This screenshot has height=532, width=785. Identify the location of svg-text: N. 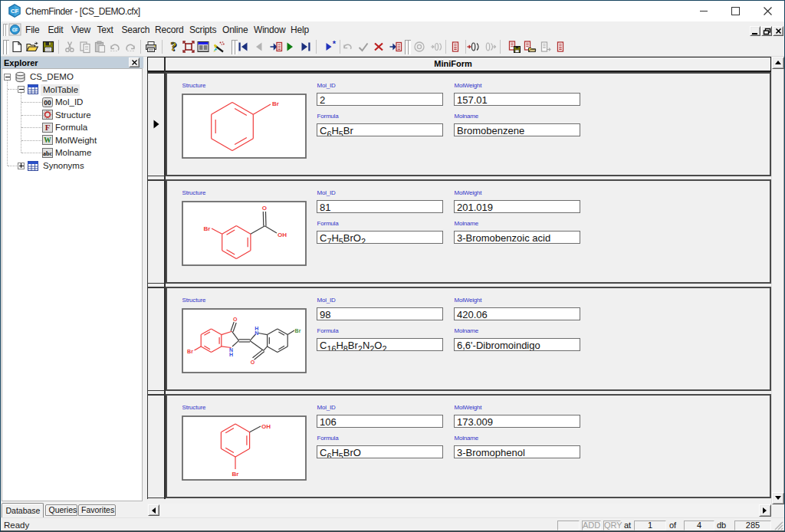
(256, 333).